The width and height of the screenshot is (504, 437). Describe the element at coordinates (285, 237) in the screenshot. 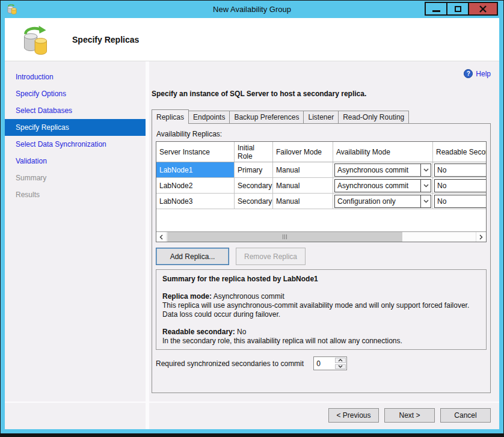

I see `scrollbar-grip-icon` at that location.